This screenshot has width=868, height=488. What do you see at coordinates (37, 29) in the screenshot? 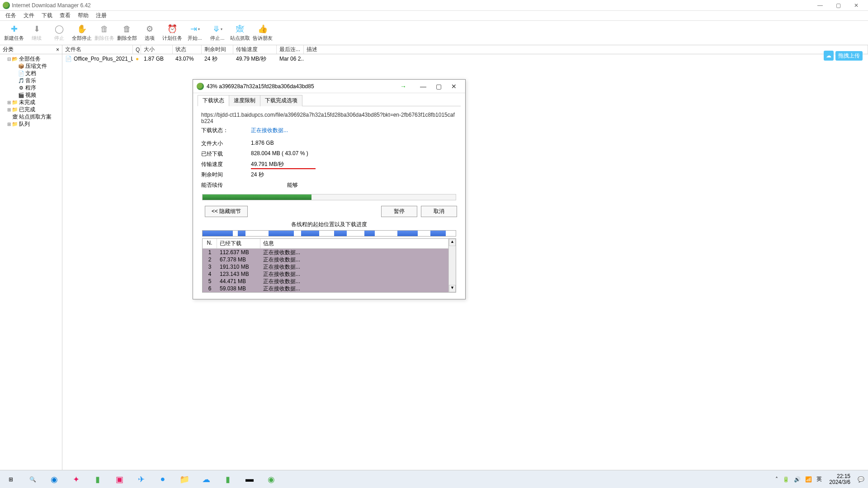
I see `download-arrow-icon: ⬇` at bounding box center [37, 29].